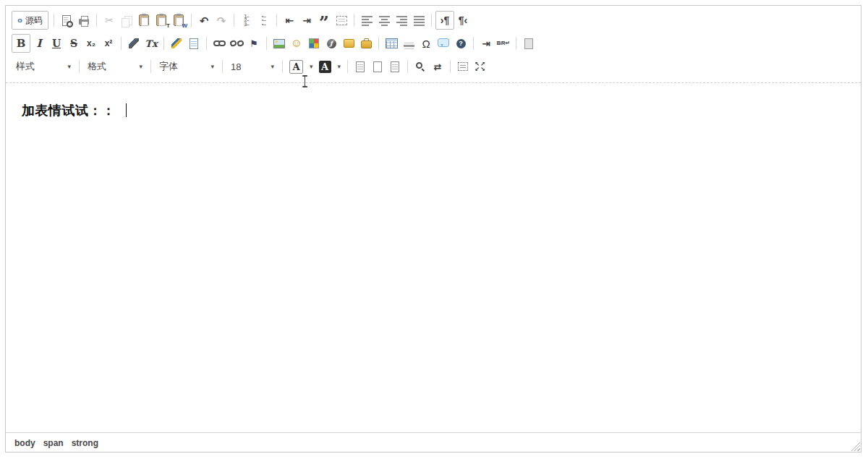  I want to click on flash-button, so click(331, 43).